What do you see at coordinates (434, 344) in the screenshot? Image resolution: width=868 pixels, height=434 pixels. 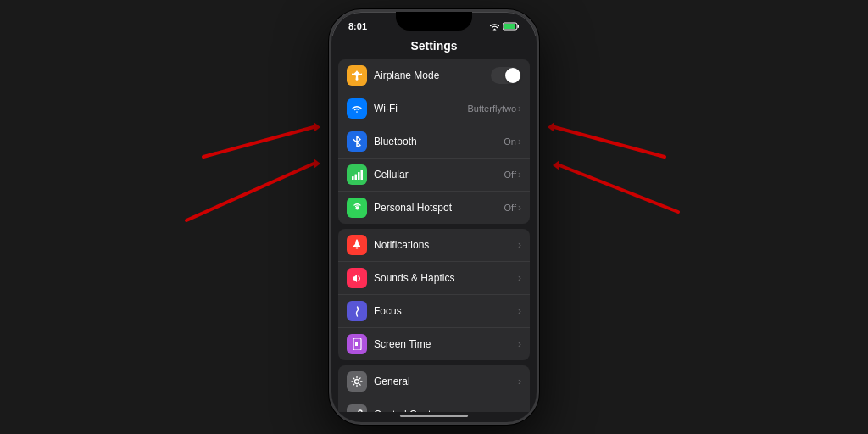 I see `settings-item-screentime: Screen Time ›` at bounding box center [434, 344].